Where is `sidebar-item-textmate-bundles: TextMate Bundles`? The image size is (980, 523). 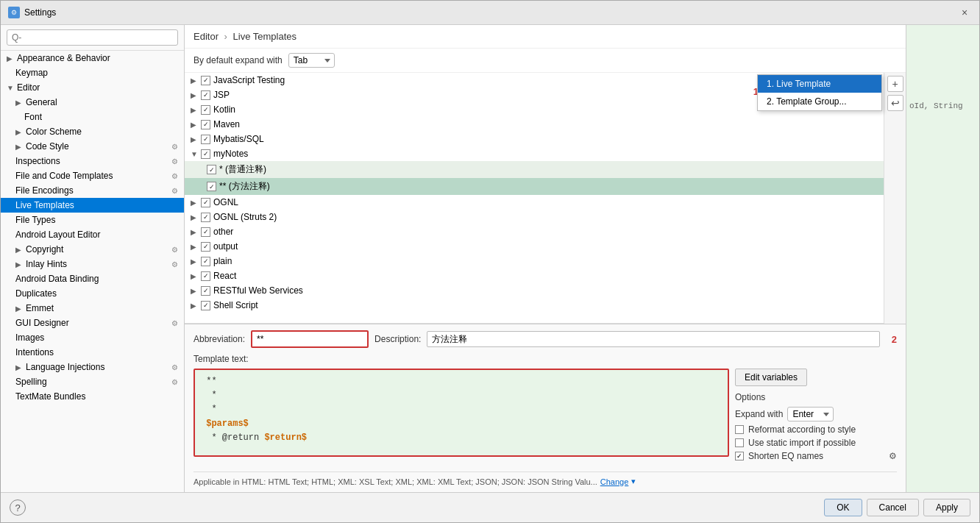
sidebar-item-textmate-bundles: TextMate Bundles is located at coordinates (93, 396).